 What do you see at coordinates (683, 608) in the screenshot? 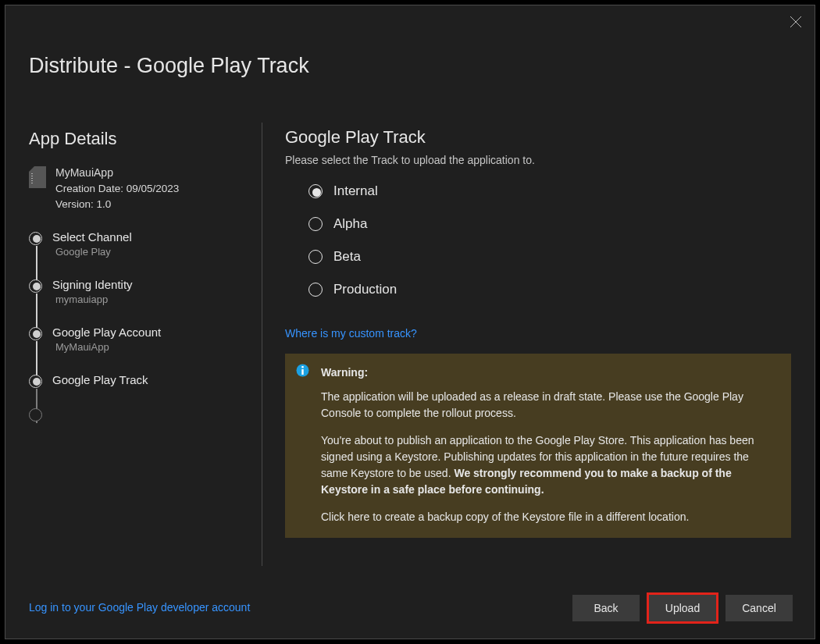
I see `upload-button: Upload` at bounding box center [683, 608].